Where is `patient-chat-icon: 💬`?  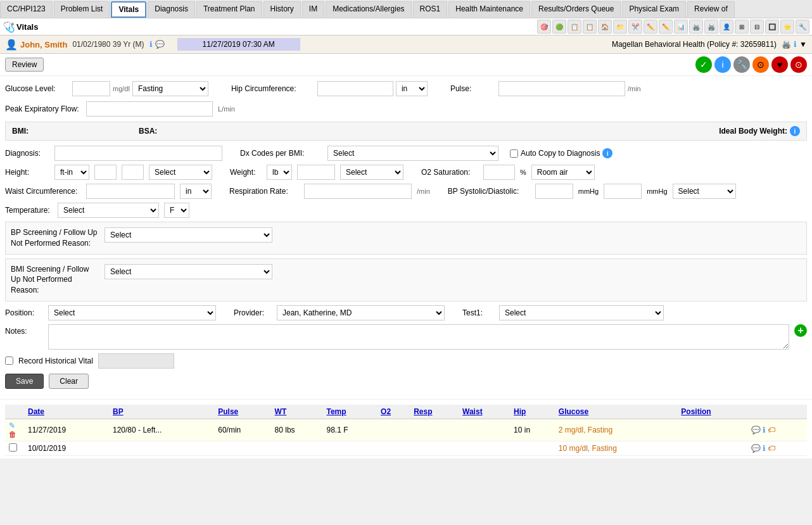
patient-chat-icon: 💬 is located at coordinates (160, 44).